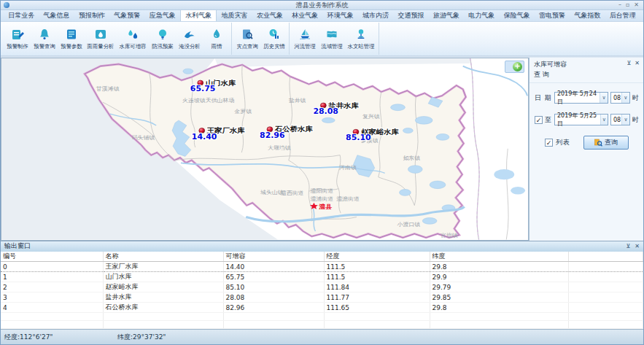  Describe the element at coordinates (163, 34) in the screenshot. I see `flood-plan-icon` at that location.